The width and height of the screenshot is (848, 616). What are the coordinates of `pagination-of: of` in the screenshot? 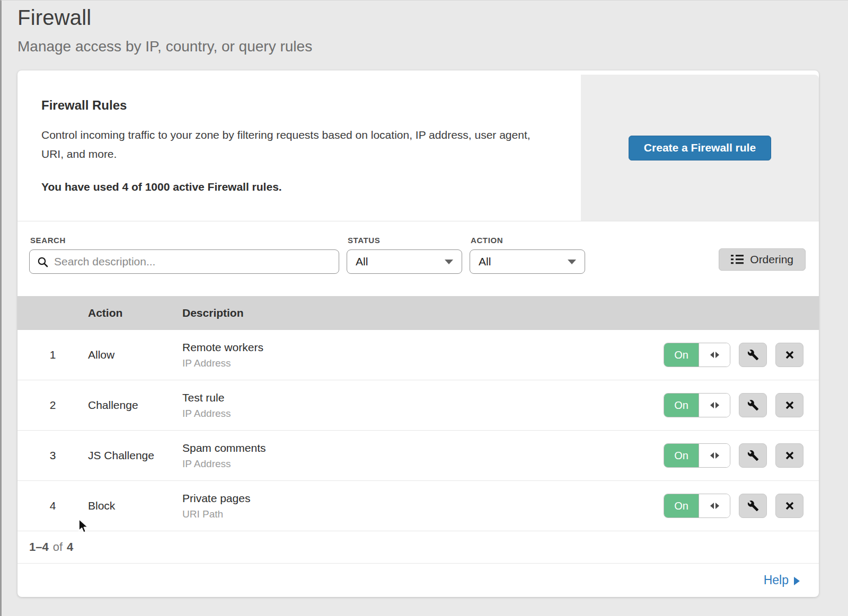 It's located at (58, 547).